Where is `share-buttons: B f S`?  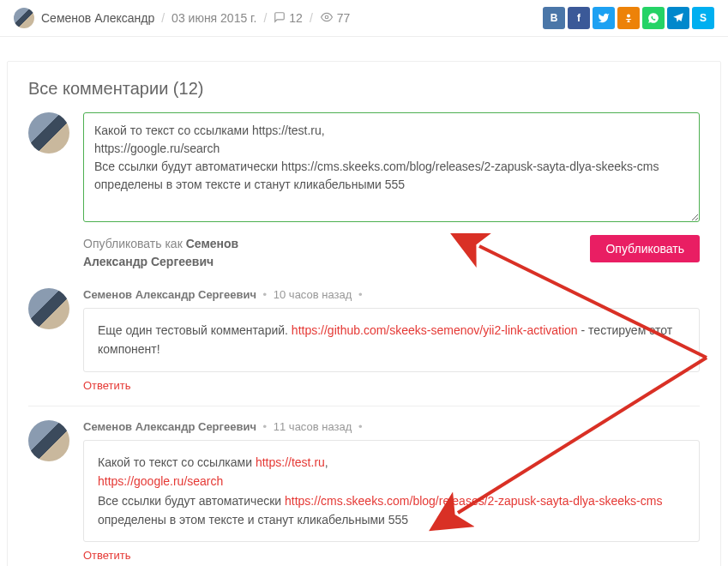
share-buttons: B f S is located at coordinates (629, 18).